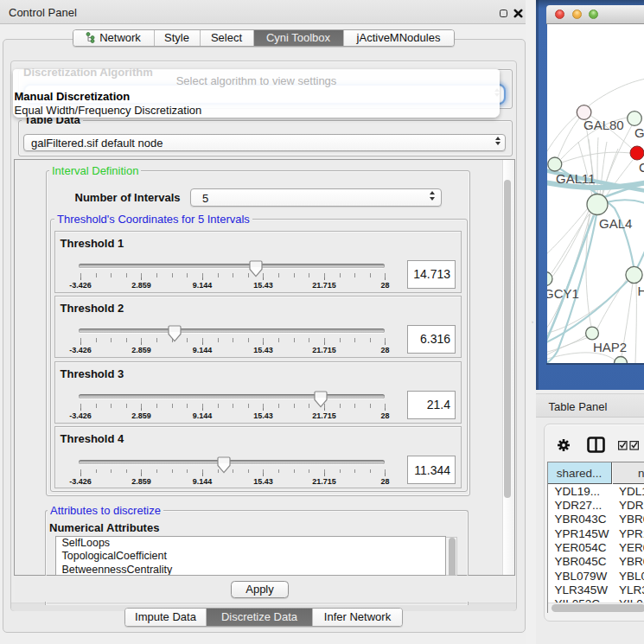  I want to click on svg-text: GAL4, so click(615, 223).